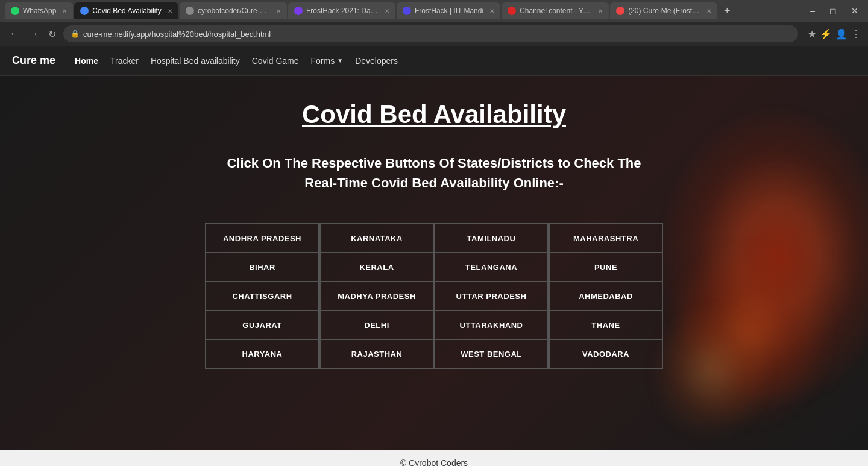 The height and width of the screenshot is (466, 868). Describe the element at coordinates (34, 34) in the screenshot. I see `forward-button: →` at that location.